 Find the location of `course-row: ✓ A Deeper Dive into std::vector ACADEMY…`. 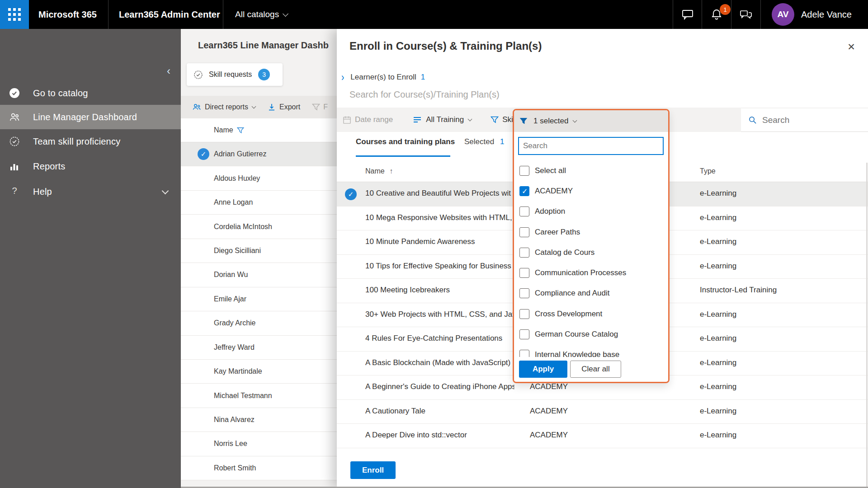

course-row: ✓ A Deeper Dive into std::vector ACADEMY… is located at coordinates (602, 436).